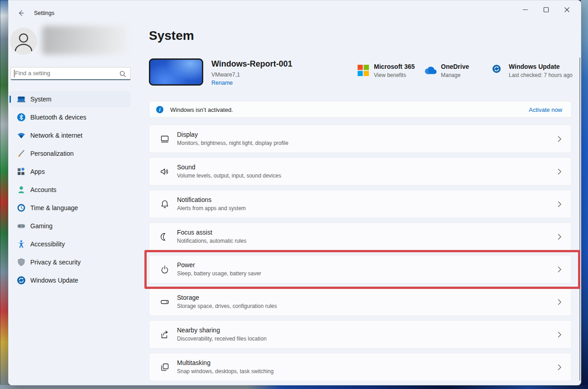 The image size is (588, 389). Describe the element at coordinates (252, 64) in the screenshot. I see `device-name: Windows-Report-001` at that location.